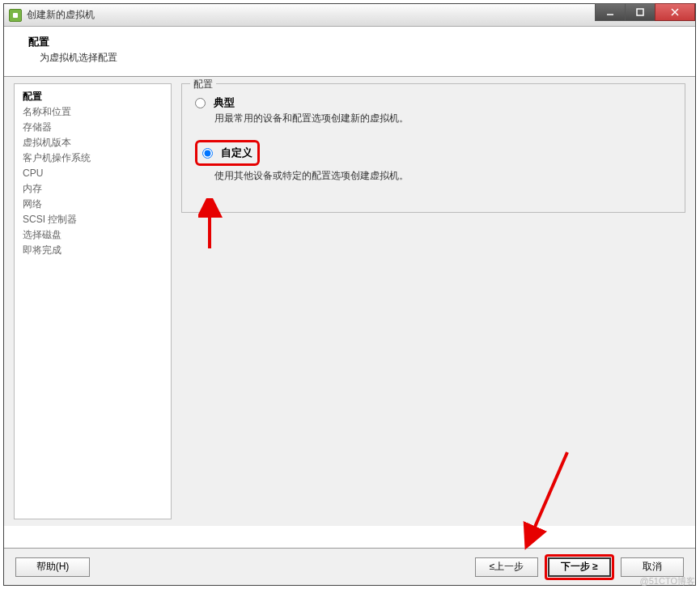 Image resolution: width=700 pixels, height=589 pixels. I want to click on step-cpu: CPU, so click(92, 173).